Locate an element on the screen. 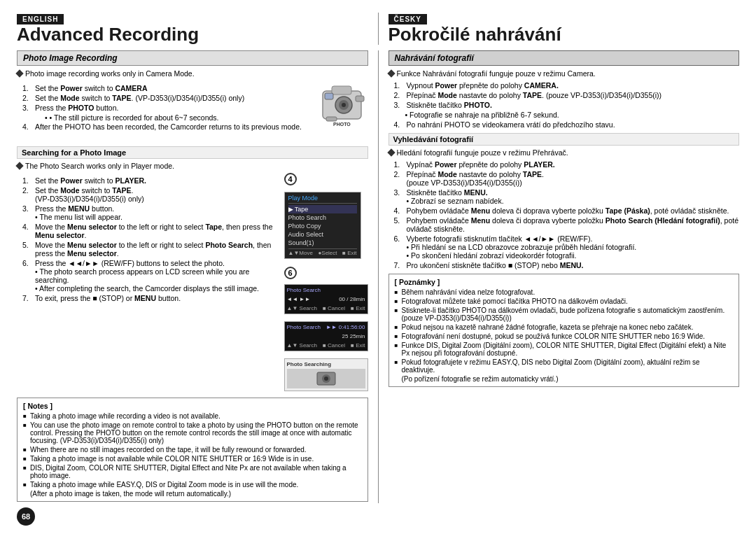 This screenshot has width=756, height=534. note-1: Taking a photo image while recording a v… is located at coordinates (192, 416).